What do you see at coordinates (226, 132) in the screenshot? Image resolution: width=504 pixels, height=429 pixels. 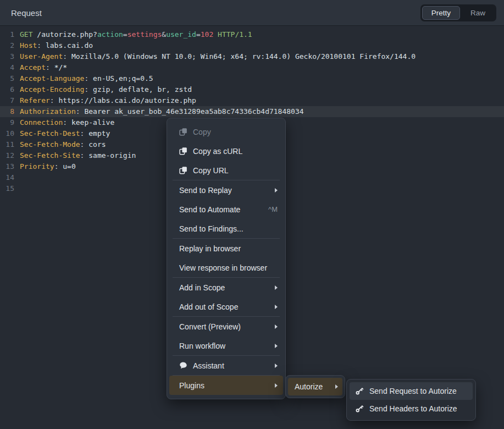 I see `menu-item-copy: Copy` at bounding box center [226, 132].